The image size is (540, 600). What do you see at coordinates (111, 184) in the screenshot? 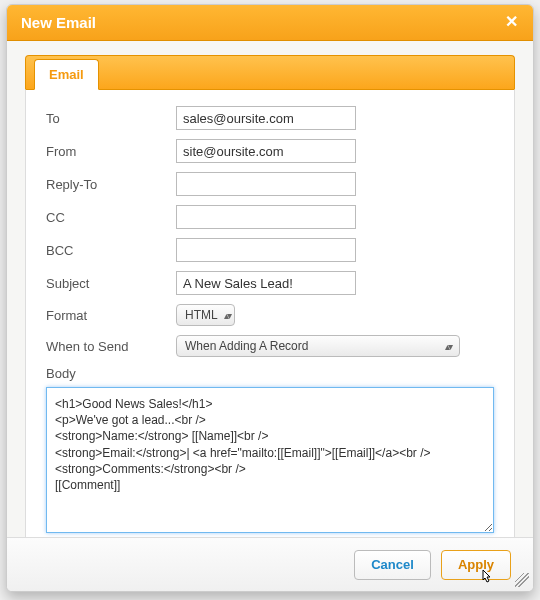
I see `label-reply-to: Reply-To` at bounding box center [111, 184].